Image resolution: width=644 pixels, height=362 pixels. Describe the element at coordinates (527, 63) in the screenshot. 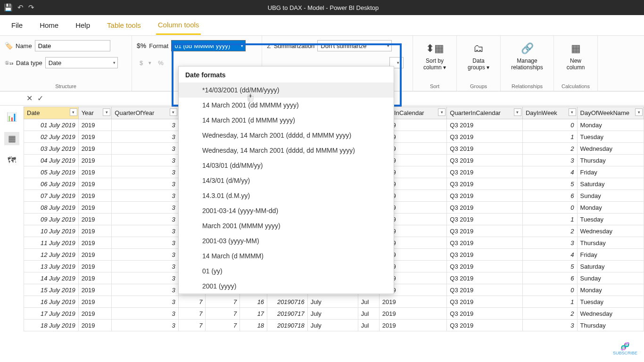

I see `ribbon-group-relationships: 🔗 Managerelationships Relationships` at that location.